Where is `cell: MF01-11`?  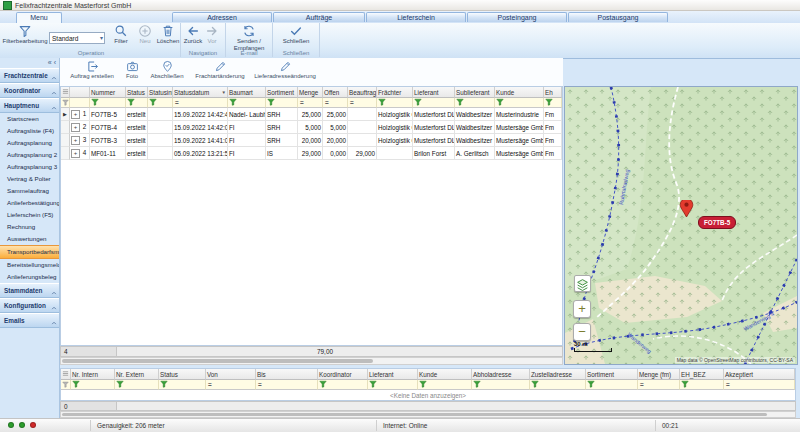 cell: MF01-11 is located at coordinates (108, 154).